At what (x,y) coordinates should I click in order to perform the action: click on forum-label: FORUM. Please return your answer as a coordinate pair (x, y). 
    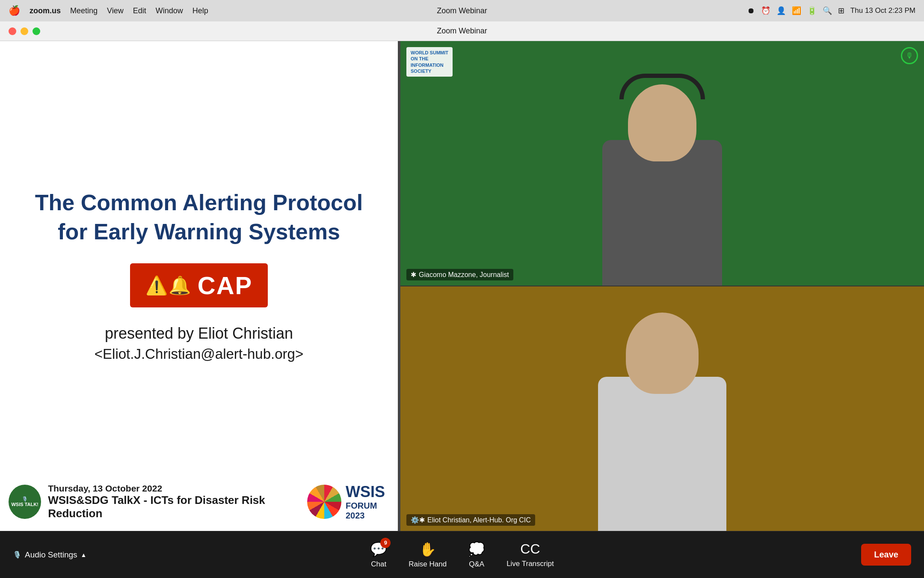
    Looking at the image, I should click on (365, 506).